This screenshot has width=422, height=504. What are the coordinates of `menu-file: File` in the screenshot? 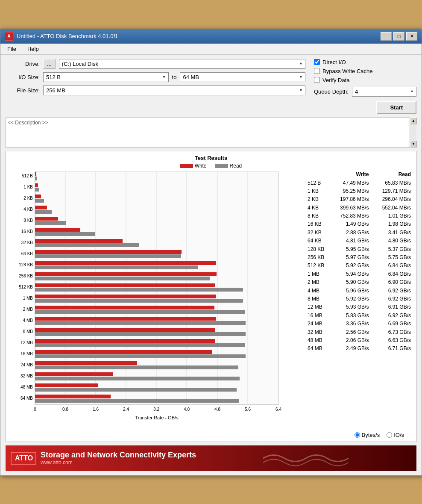 It's located at (12, 49).